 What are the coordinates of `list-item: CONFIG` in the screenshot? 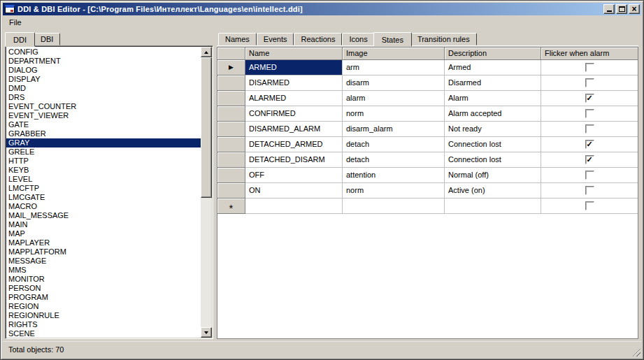 It's located at (103, 52).